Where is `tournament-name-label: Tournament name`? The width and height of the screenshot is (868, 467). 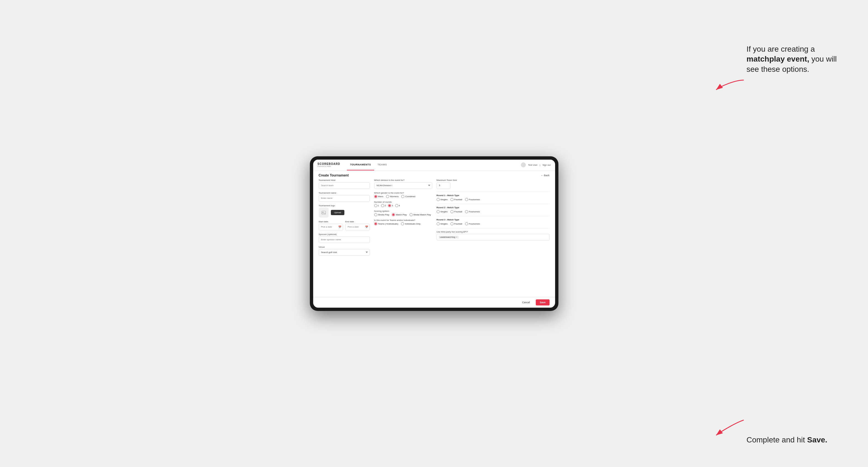 tournament-name-label: Tournament name is located at coordinates (344, 193).